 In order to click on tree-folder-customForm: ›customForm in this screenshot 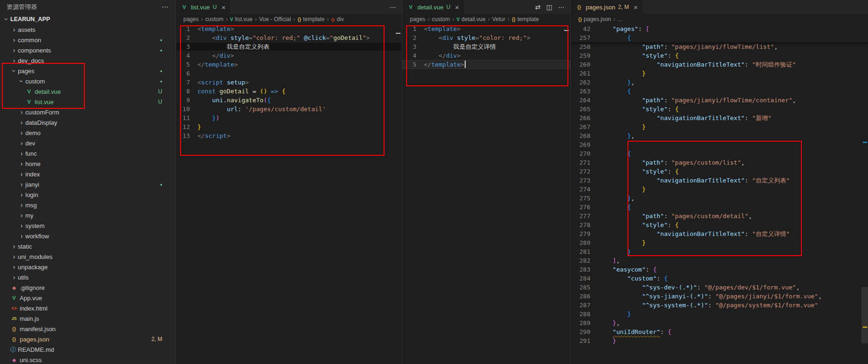, I will do `click(88, 112)`.